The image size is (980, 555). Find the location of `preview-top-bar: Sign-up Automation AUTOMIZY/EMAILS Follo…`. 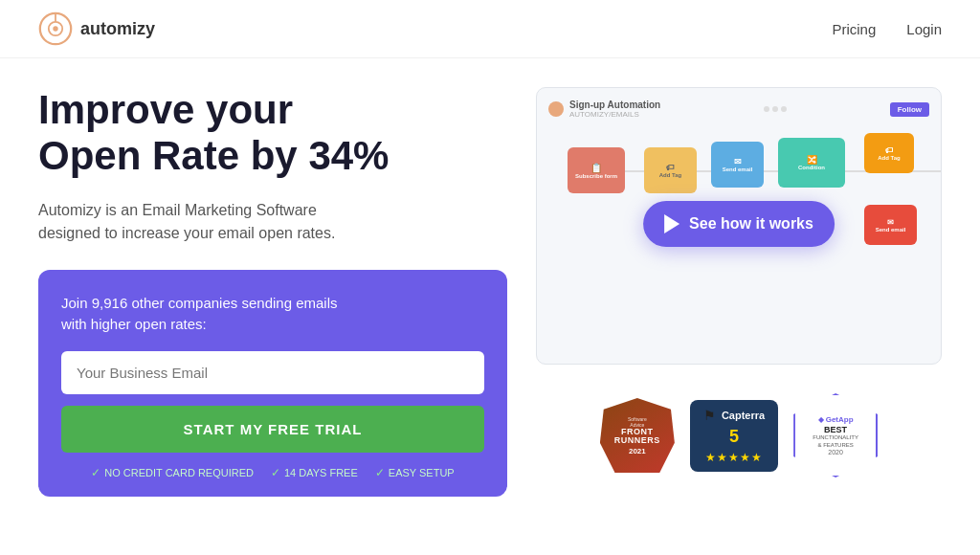

preview-top-bar: Sign-up Automation AUTOMIZY/EMAILS Follo… is located at coordinates (739, 109).